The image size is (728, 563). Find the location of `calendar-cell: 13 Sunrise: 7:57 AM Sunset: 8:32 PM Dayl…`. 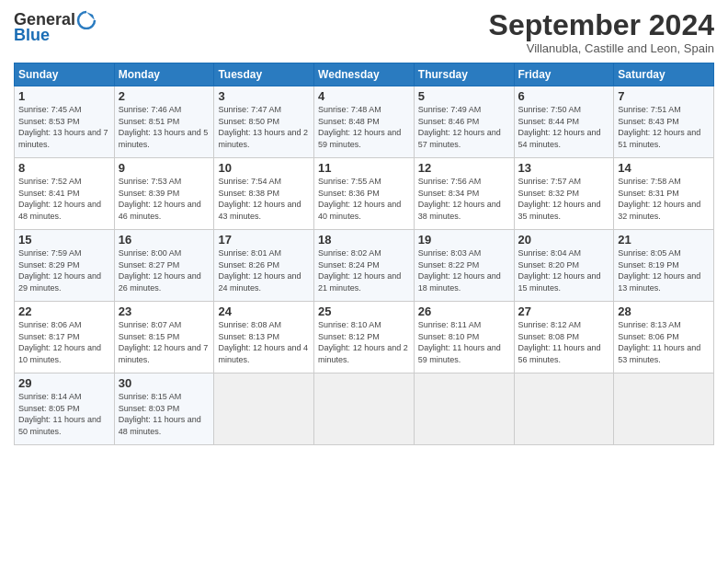

calendar-cell: 13 Sunrise: 7:57 AM Sunset: 8:32 PM Dayl… is located at coordinates (564, 194).